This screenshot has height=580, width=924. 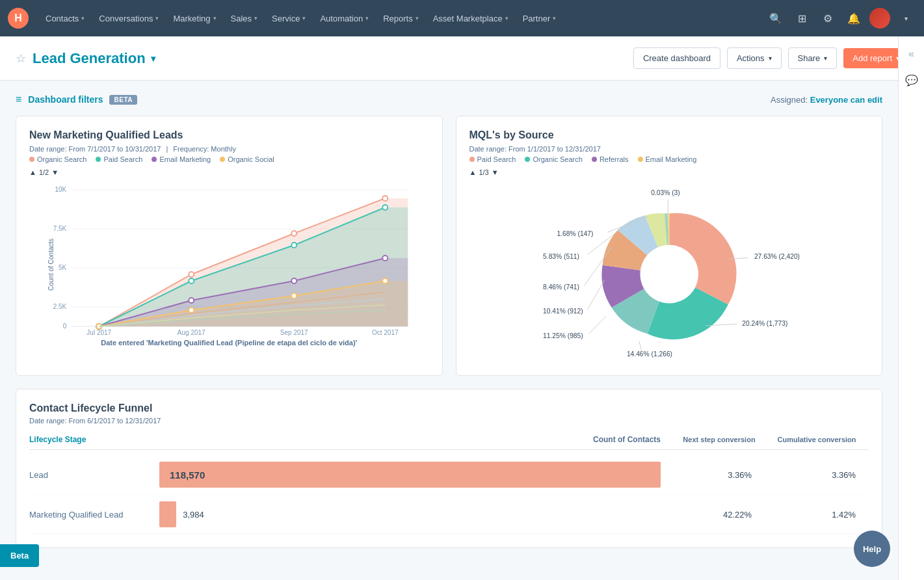 What do you see at coordinates (181, 159) in the screenshot?
I see `legend-item-email-marketing: Email Marketing` at bounding box center [181, 159].